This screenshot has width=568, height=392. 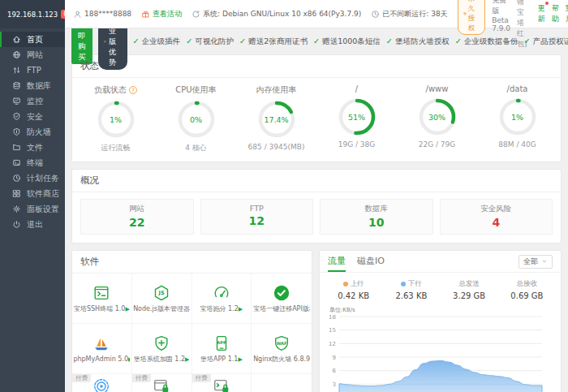 What do you see at coordinates (196, 148) in the screenshot?
I see `gauge-caption: 4 核心` at bounding box center [196, 148].